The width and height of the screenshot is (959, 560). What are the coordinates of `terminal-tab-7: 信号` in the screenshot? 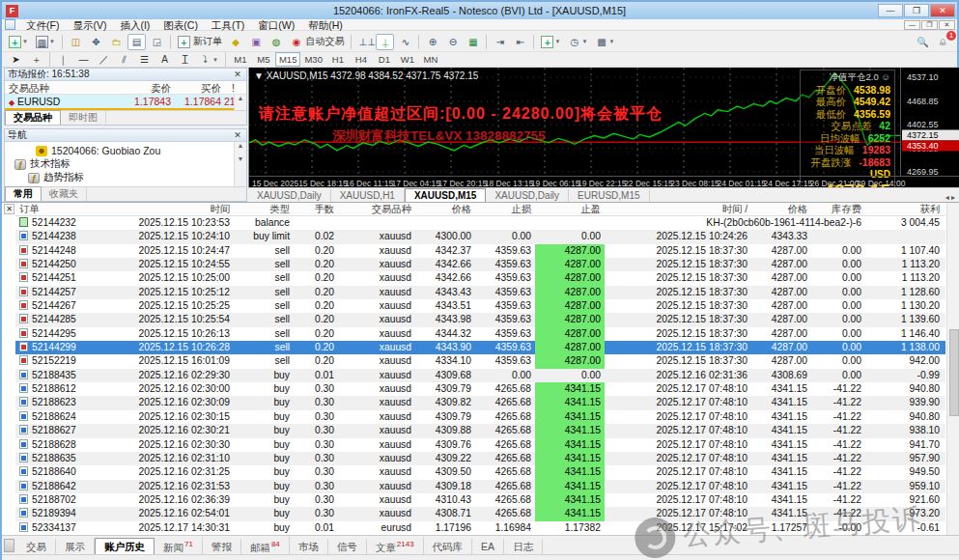 It's located at (348, 546).